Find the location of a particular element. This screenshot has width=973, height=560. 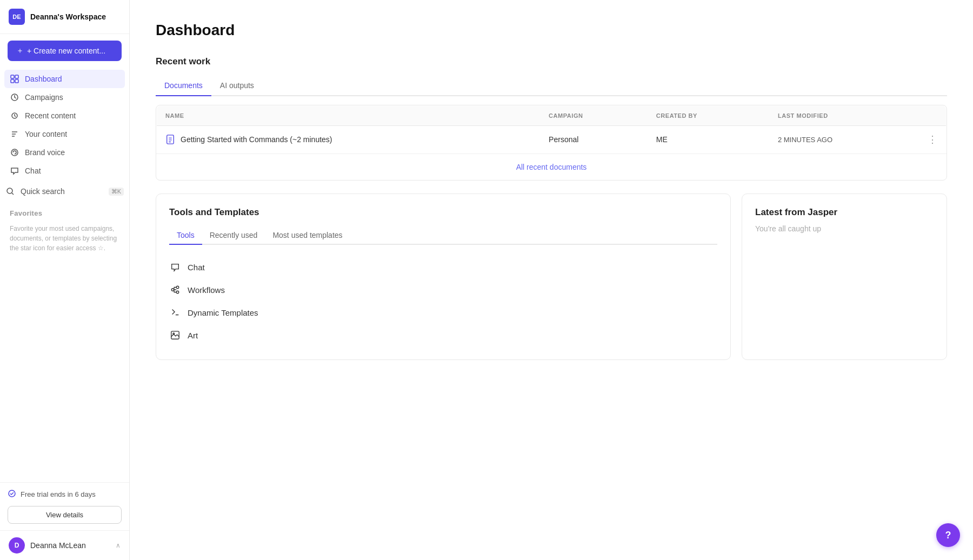

tool-workflows-icon is located at coordinates (175, 290).